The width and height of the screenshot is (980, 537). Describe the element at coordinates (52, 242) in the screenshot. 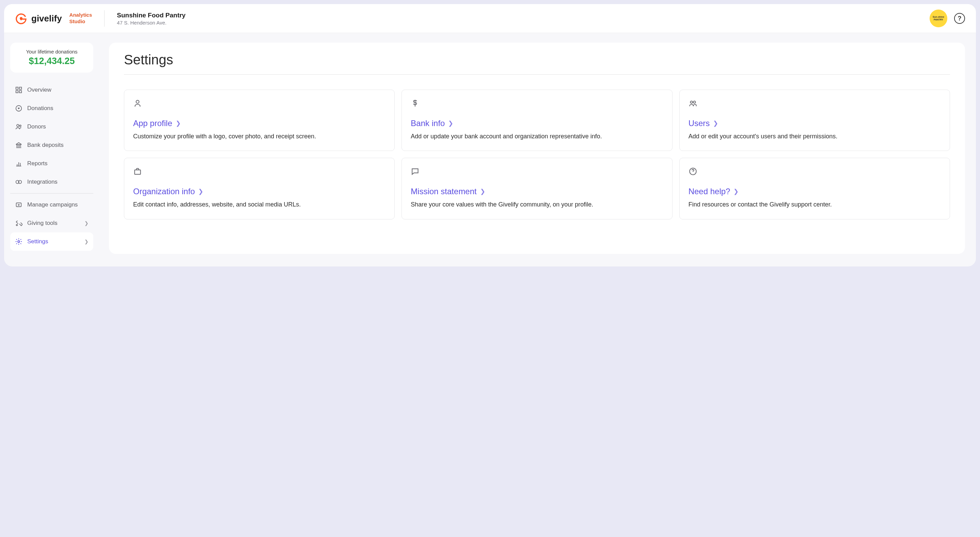

I see `sidebar-item-settings: Settings ❯` at that location.